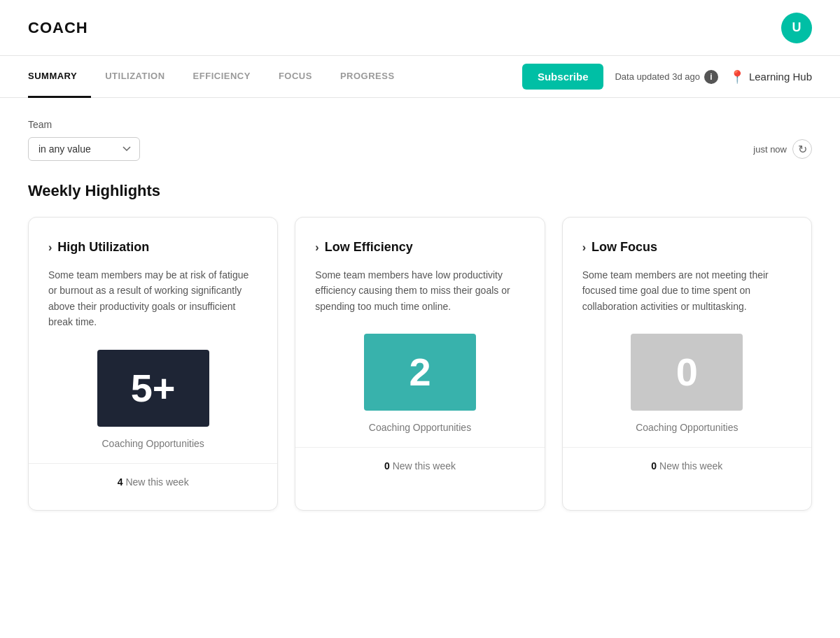 The width and height of the screenshot is (840, 638). I want to click on app-logo: COACH, so click(58, 28).